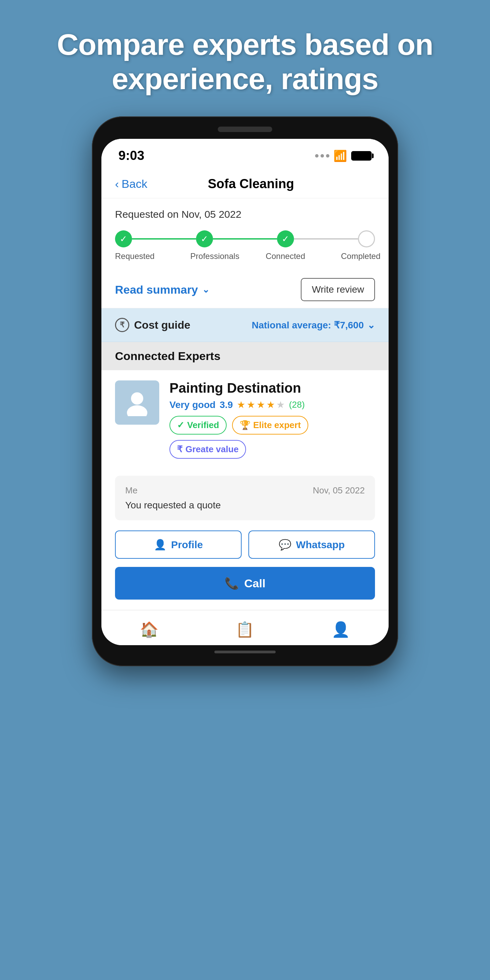  Describe the element at coordinates (338, 290) in the screenshot. I see `write-review-button: Write review` at that location.